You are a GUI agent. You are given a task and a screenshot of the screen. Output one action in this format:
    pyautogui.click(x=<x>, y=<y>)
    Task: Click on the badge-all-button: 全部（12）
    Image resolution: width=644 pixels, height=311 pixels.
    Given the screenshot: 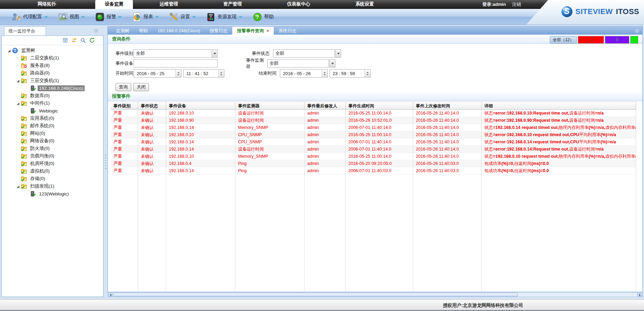 What is the action you would take?
    pyautogui.click(x=563, y=40)
    